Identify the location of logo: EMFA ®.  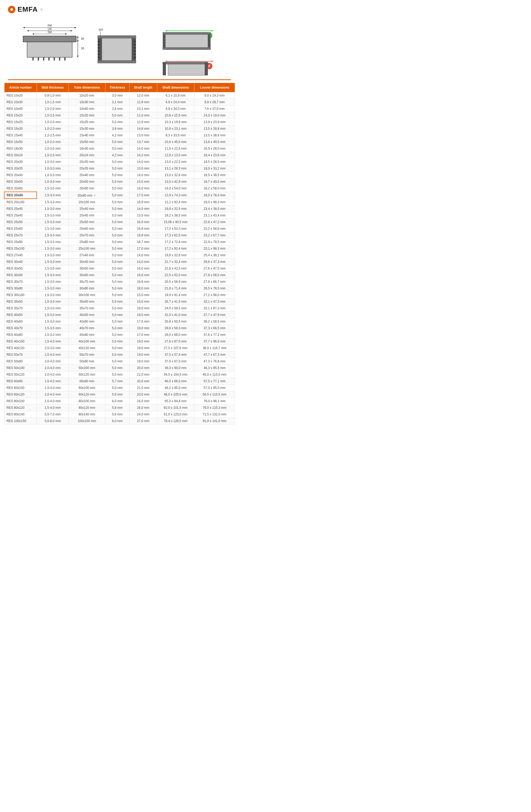
(120, 10).